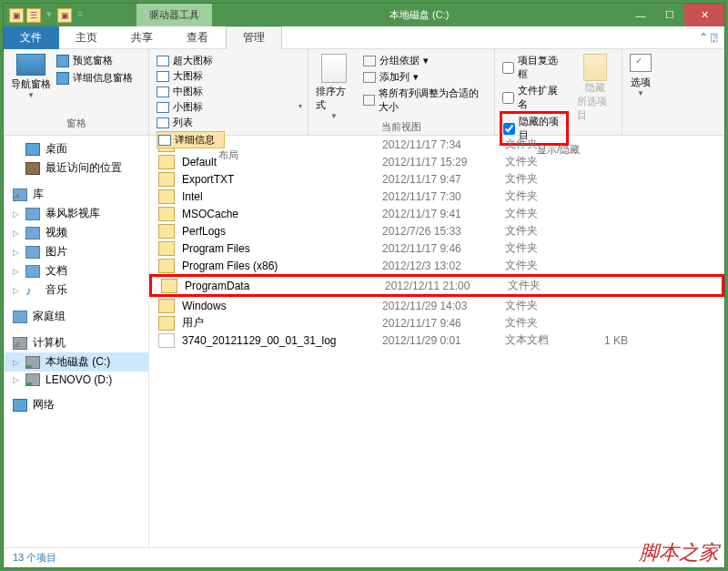 Image resolution: width=728 pixels, height=571 pixels. What do you see at coordinates (76, 195) in the screenshot?
I see `sidebar-item-libraries: ◢库` at bounding box center [76, 195].